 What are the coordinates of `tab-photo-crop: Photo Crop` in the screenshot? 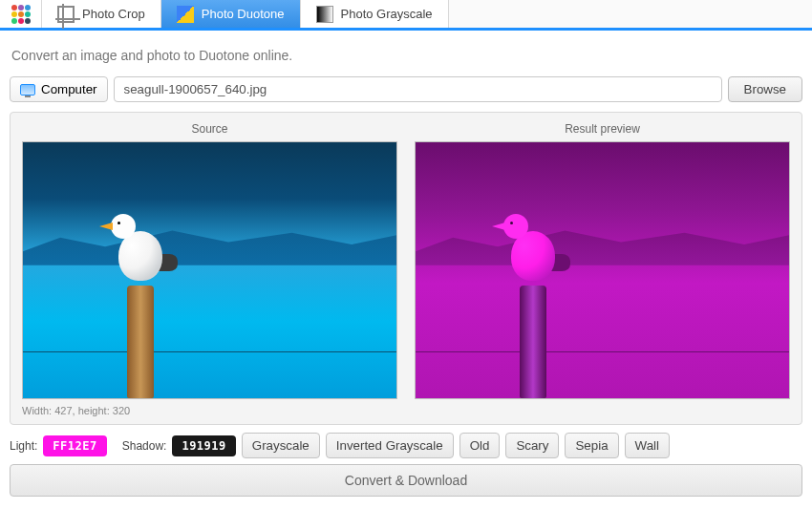 It's located at (101, 13).